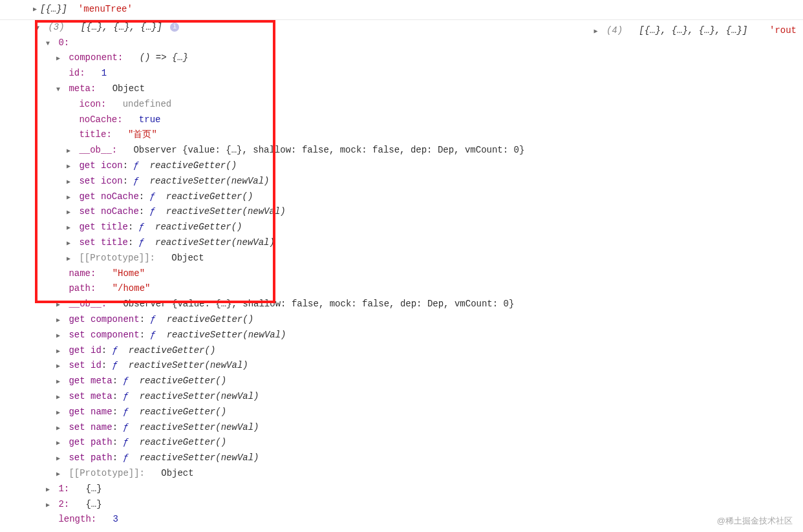 The width and height of the screenshot is (803, 532). What do you see at coordinates (402, 381) in the screenshot?
I see `getter-meta: get meta: ƒ reactiveGetter()` at bounding box center [402, 381].